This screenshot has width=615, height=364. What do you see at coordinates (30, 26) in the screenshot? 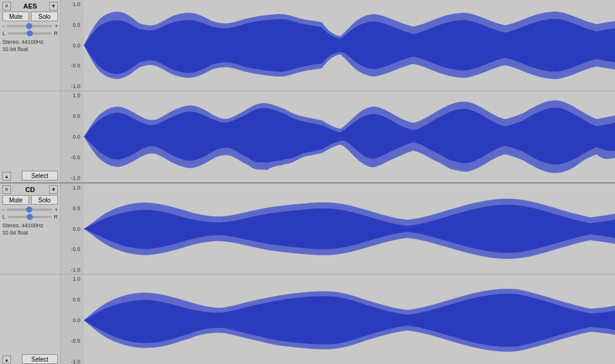
I see `track-aes-gain-row: - +` at bounding box center [30, 26].